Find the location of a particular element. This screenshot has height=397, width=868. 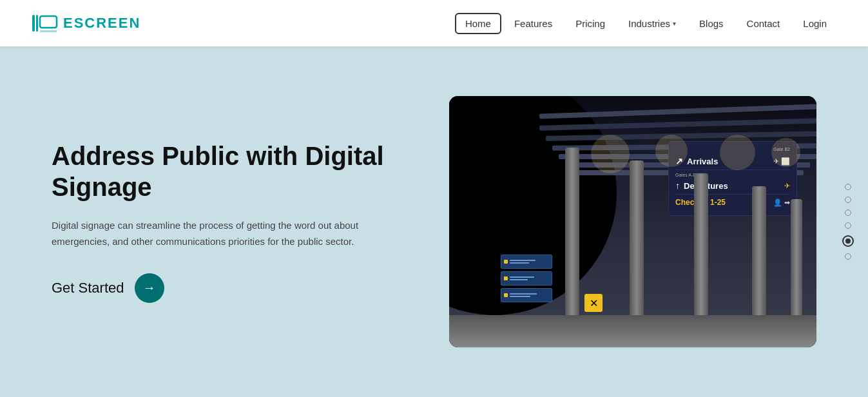

checkin-row: Check-in 1-25 👤 ➡ is located at coordinates (733, 202).